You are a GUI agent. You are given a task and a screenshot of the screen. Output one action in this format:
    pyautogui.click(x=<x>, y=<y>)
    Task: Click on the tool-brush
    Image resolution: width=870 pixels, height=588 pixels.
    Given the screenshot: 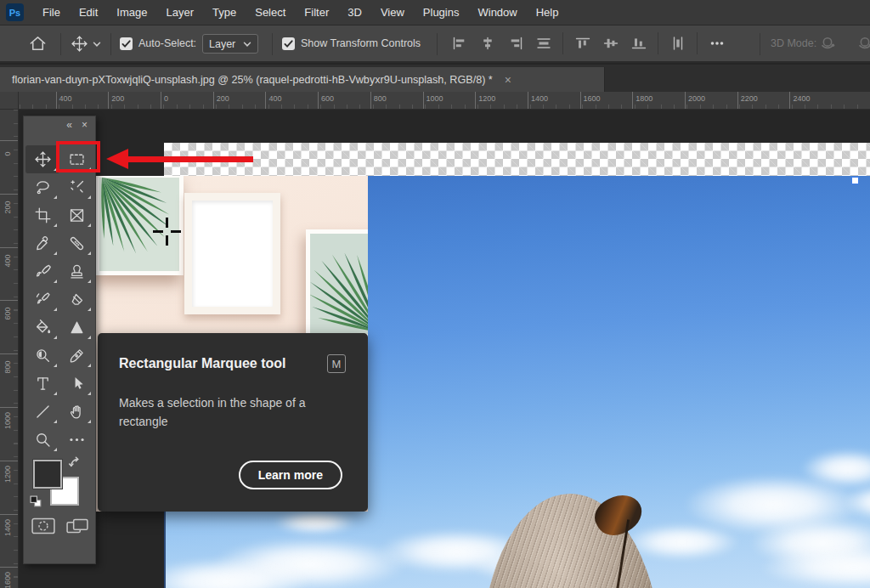 What is the action you would take?
    pyautogui.click(x=42, y=272)
    